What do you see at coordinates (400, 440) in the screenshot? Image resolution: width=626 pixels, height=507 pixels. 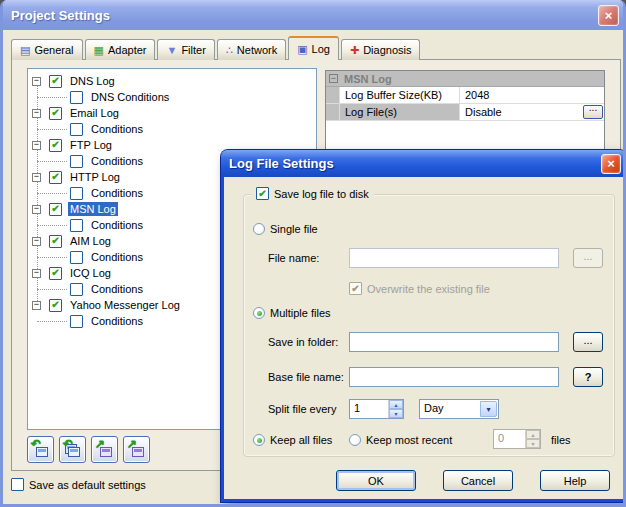 I see `keep-most-recent-radio-row: Keep most recent` at bounding box center [400, 440].